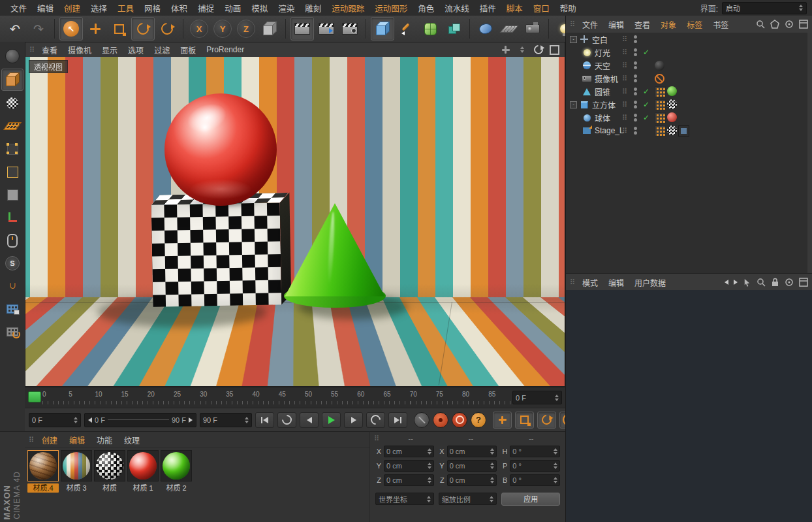  What do you see at coordinates (398, 420) in the screenshot?
I see `goto-end-button` at bounding box center [398, 420].